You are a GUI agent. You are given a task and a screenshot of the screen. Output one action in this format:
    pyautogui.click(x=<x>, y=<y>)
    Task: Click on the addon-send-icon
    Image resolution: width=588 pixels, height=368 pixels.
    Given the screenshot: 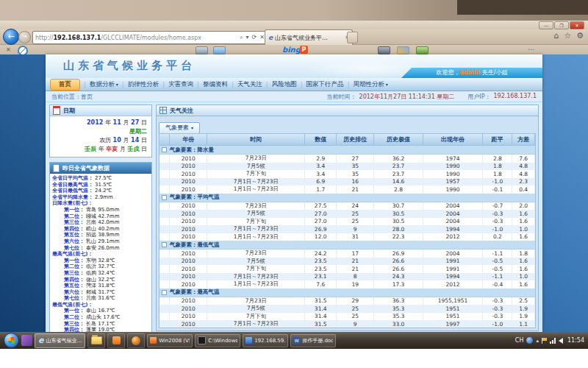 What is the action you would take?
    pyautogui.click(x=219, y=50)
    